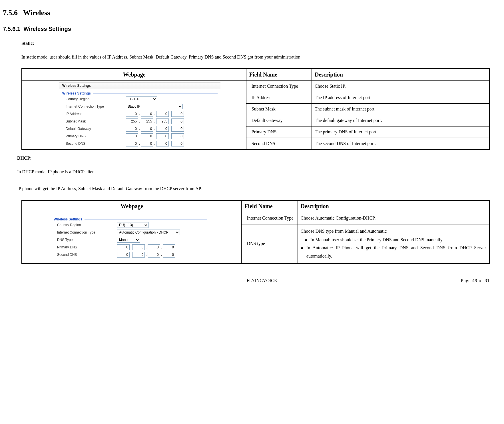  Describe the element at coordinates (279, 132) in the screenshot. I see `static-row-4-field: Primary DNS` at that location.